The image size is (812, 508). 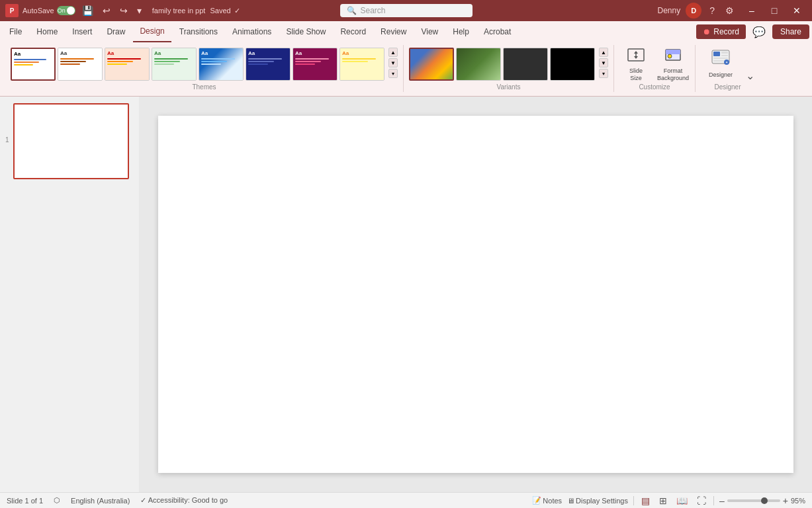 What do you see at coordinates (306, 32) in the screenshot?
I see `tab-slideshow: Slide Show` at bounding box center [306, 32].